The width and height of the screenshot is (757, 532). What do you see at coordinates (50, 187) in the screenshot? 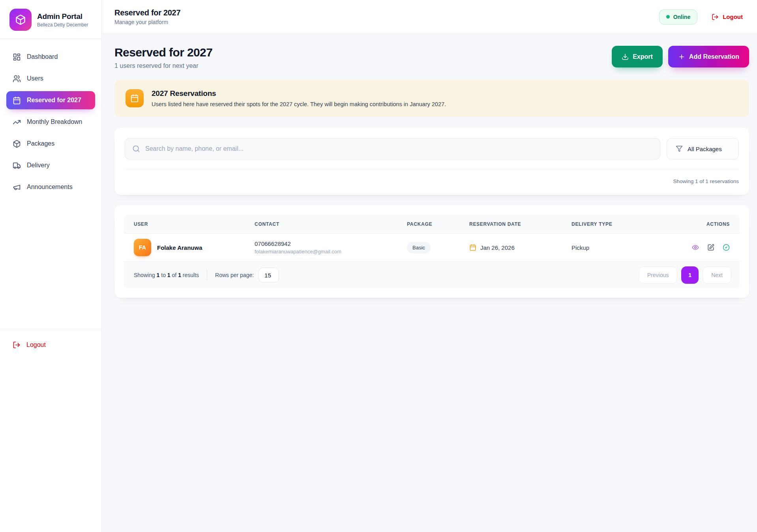
I see `sidebar-item-label: Announcements` at bounding box center [50, 187].